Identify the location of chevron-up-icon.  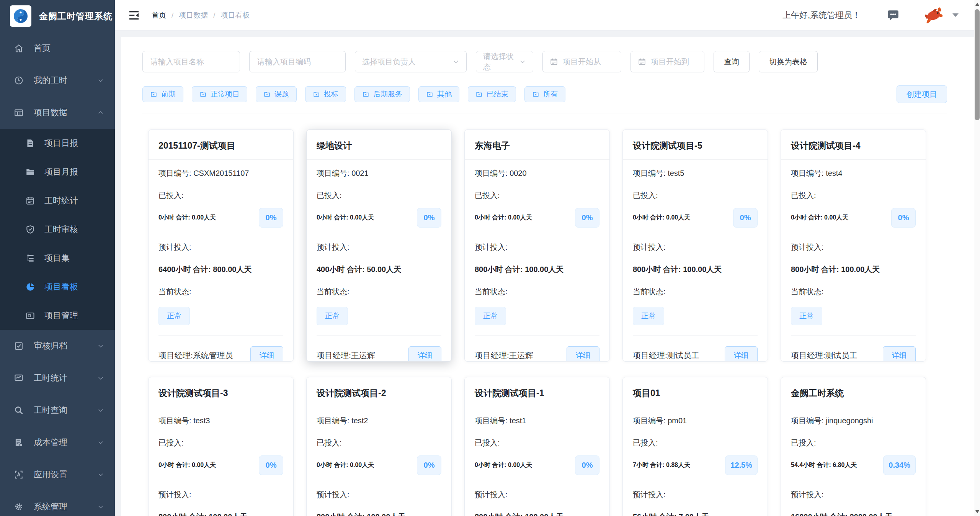
(101, 113).